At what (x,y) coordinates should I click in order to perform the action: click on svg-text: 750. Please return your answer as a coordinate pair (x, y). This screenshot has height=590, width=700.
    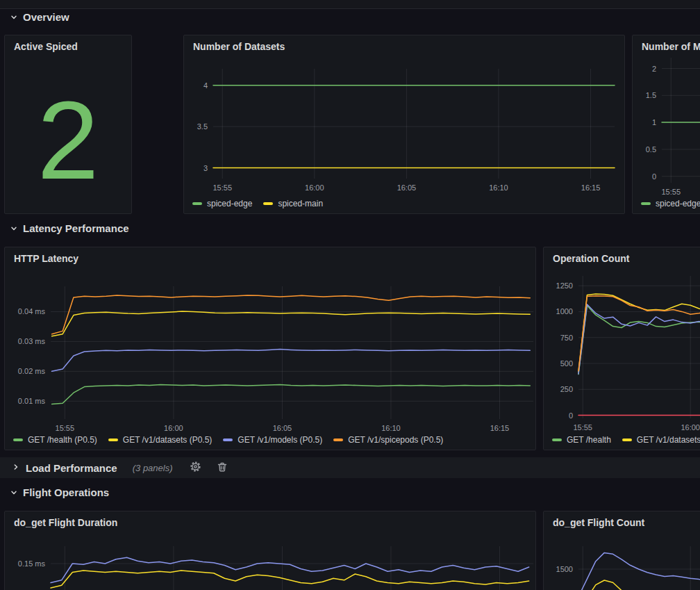
    Looking at the image, I should click on (567, 338).